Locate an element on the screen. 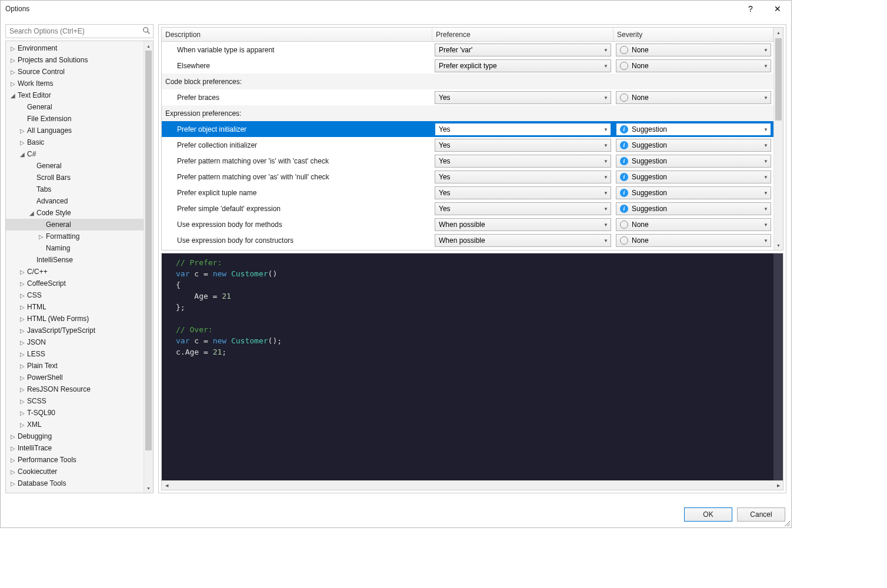 Image resolution: width=887 pixels, height=588 pixels. tree-item: ▷Formatting is located at coordinates (75, 236).